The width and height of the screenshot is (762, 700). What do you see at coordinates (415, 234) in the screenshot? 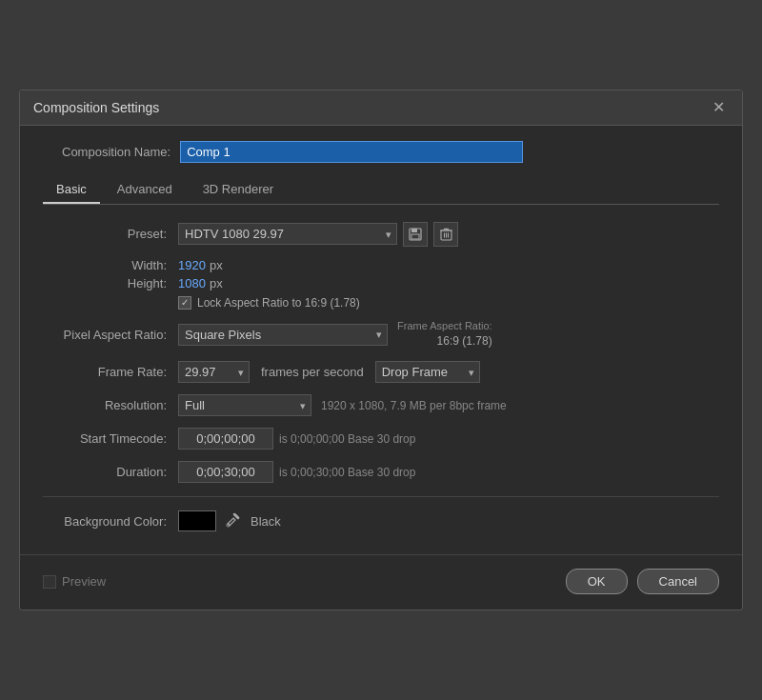
I see `save-preset-button` at bounding box center [415, 234].